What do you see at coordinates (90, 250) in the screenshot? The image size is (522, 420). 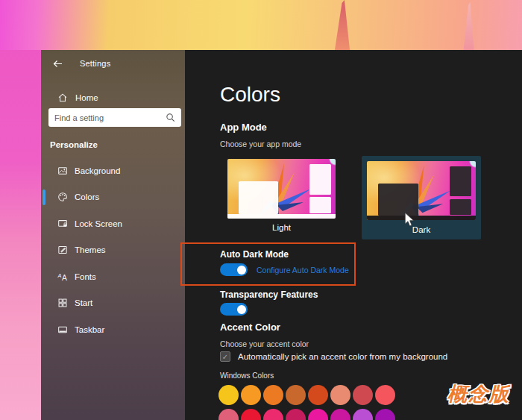 I see `sidebar-item-label: Themes` at bounding box center [90, 250].